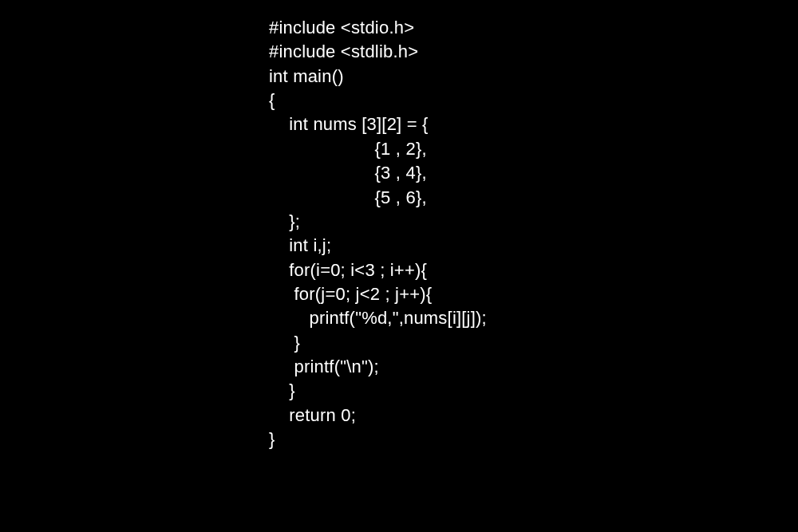 This screenshot has width=798, height=532. I want to click on code-line: {5 , 6},, so click(533, 198).